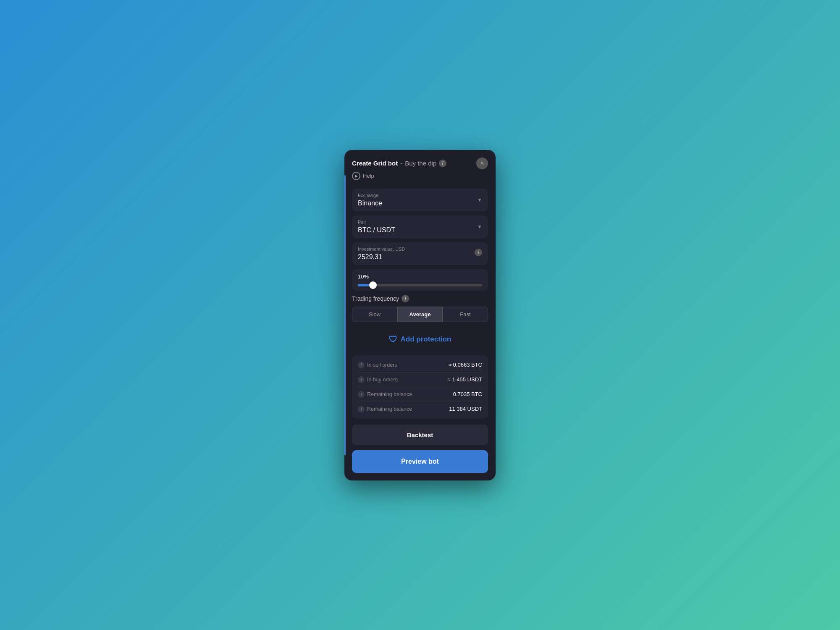  Describe the element at coordinates (480, 227) in the screenshot. I see `pair-dropdown-arrow: ▼` at that location.